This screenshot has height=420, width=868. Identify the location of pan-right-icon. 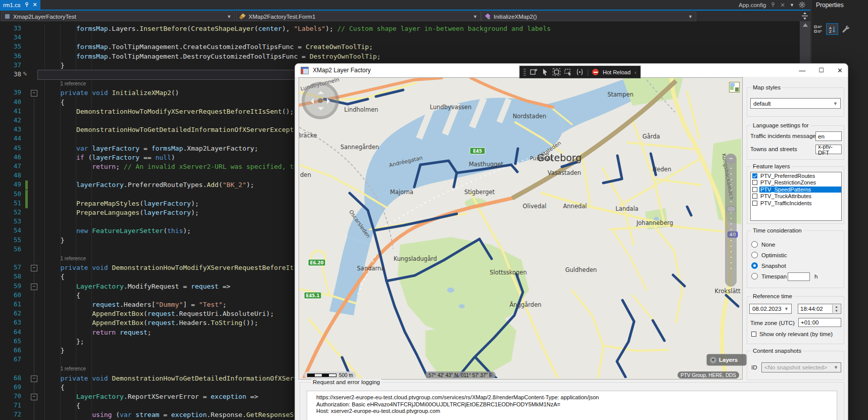
(330, 101).